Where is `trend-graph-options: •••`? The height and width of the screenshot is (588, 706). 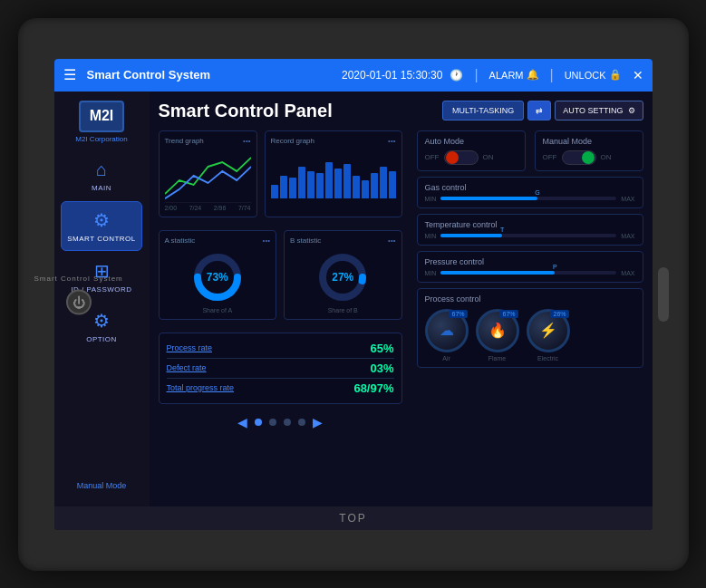
trend-graph-options: ••• is located at coordinates (247, 141).